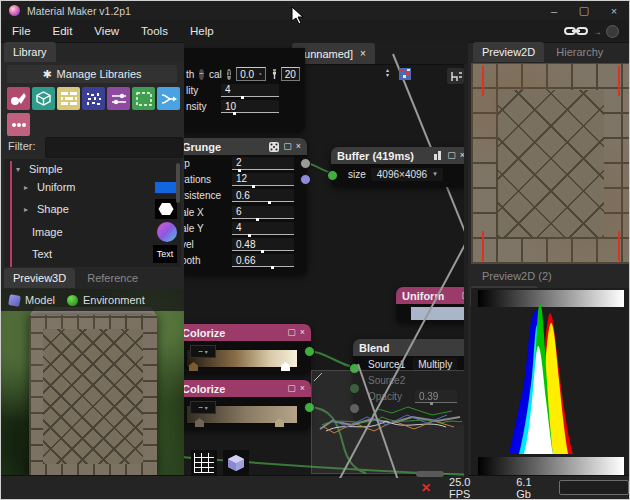 The image size is (630, 500). I want to click on quality-field: 4, so click(250, 90).